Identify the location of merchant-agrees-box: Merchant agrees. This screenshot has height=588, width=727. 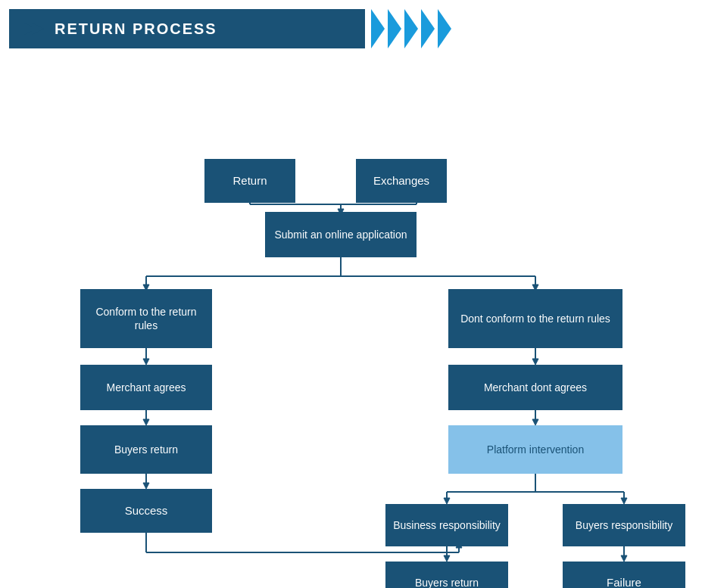
(146, 387).